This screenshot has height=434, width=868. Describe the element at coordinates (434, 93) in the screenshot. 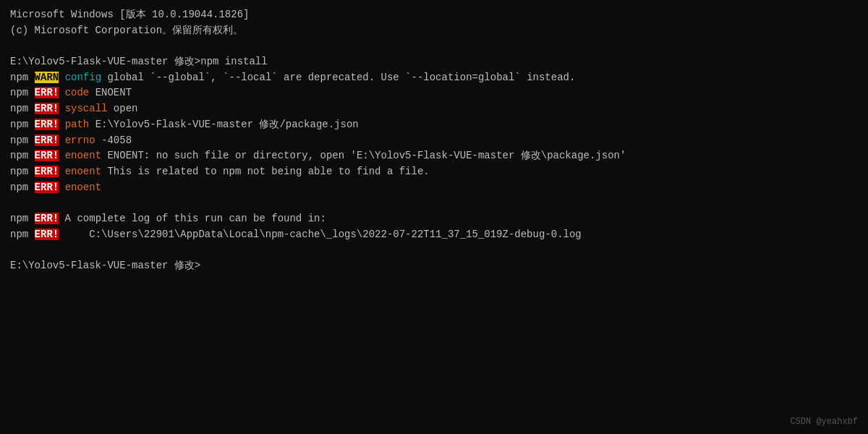

I see `terminal-line: npm ERR! code ENOENT` at that location.